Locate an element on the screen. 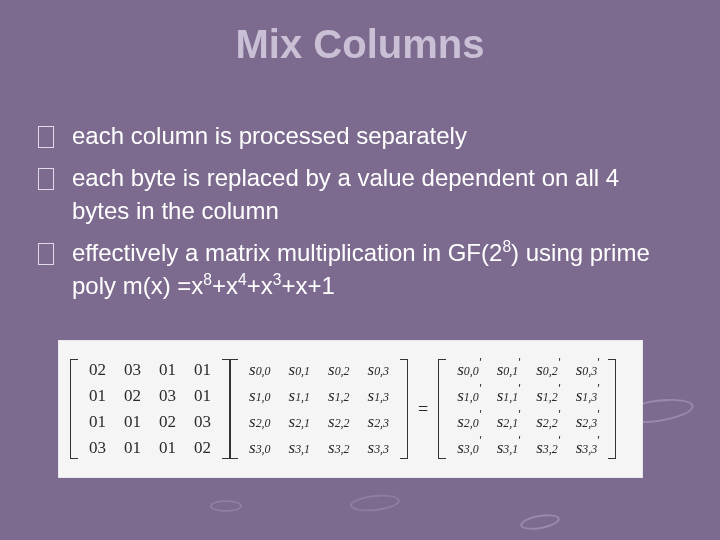  bullet-text: each column is processed separately is located at coordinates (270, 136).